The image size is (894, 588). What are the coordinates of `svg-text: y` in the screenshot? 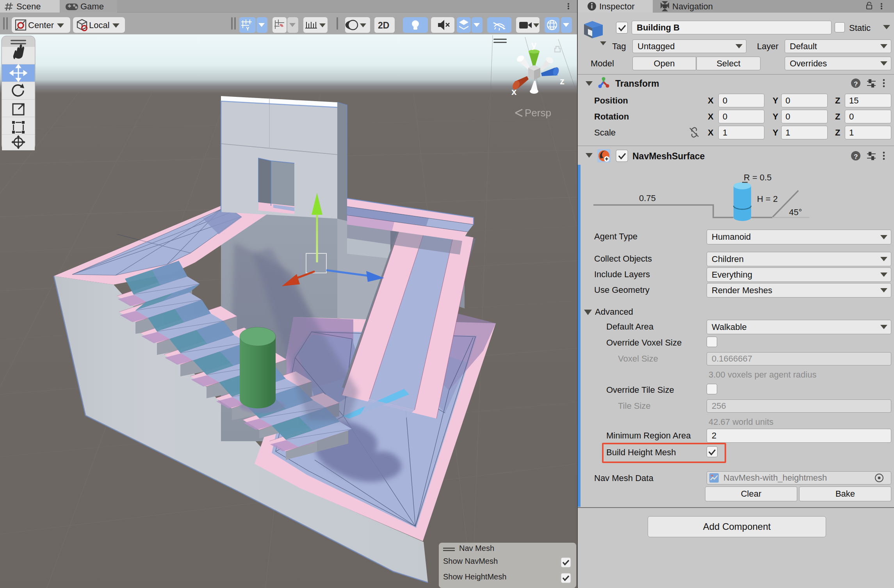 It's located at (534, 45).